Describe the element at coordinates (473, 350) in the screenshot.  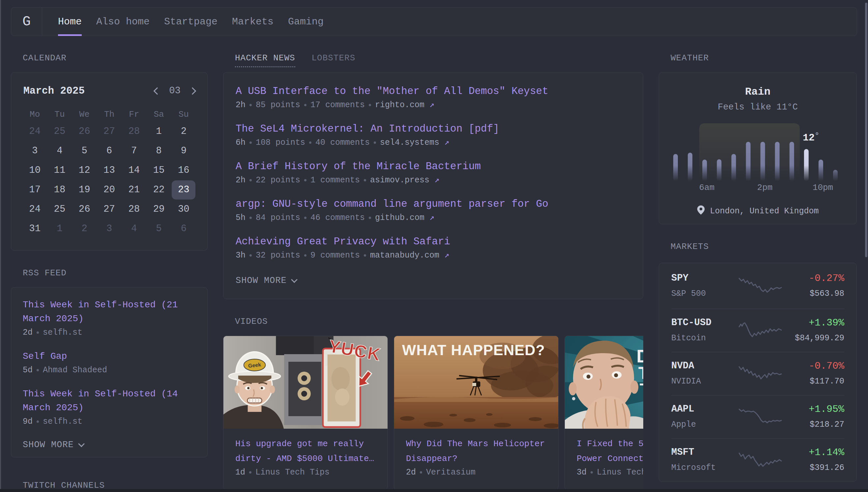
I see `svg-text: WHAT HAPPENED?` at that location.